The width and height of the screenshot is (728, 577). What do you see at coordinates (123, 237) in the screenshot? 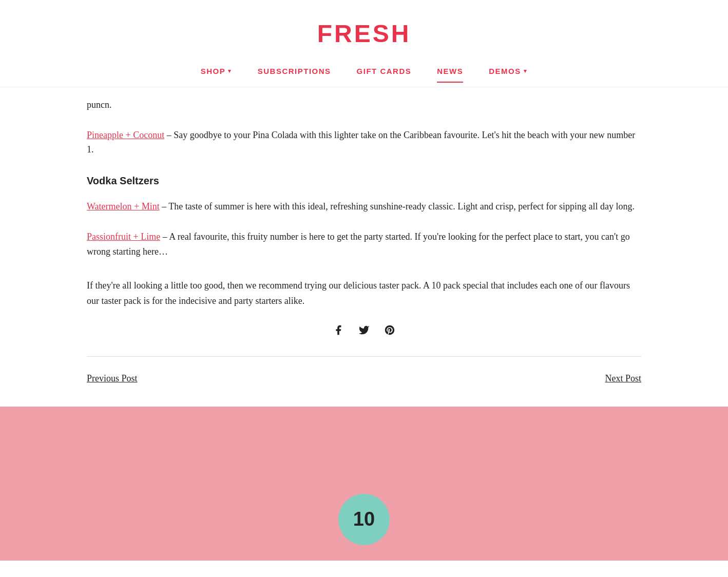
I see `passionfruit-lime-link: Passionfruit + Lime` at bounding box center [123, 237].